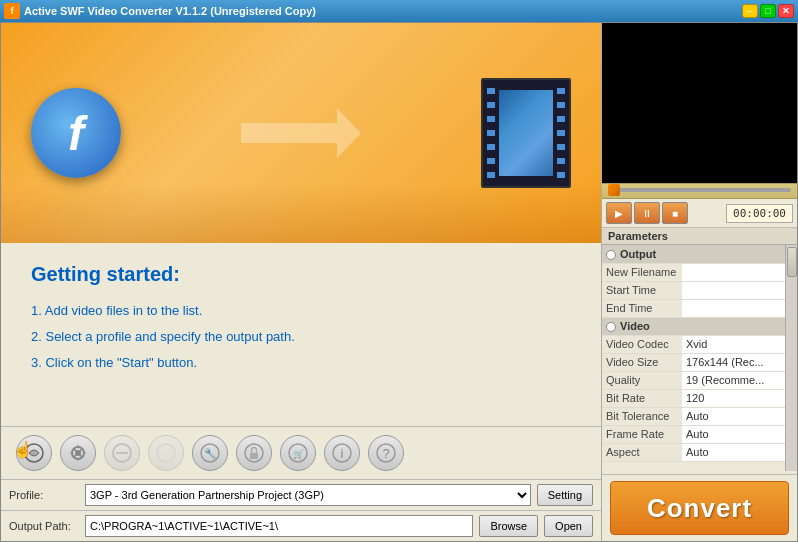 This screenshot has height=542, width=798. Describe the element at coordinates (792, 262) in the screenshot. I see `params-scrollbar-thumb` at that location.